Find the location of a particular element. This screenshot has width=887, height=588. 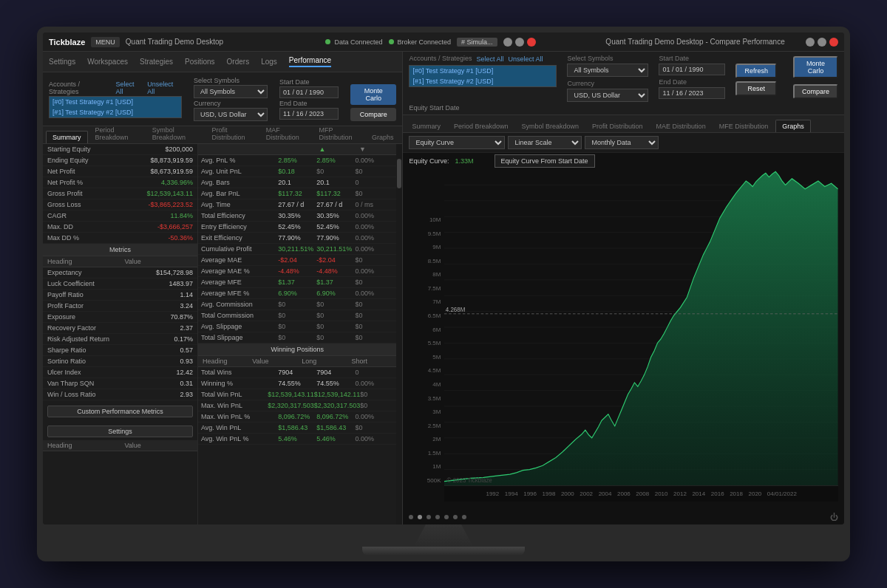

tab-profit: Profit Distribution is located at coordinates (232, 134).